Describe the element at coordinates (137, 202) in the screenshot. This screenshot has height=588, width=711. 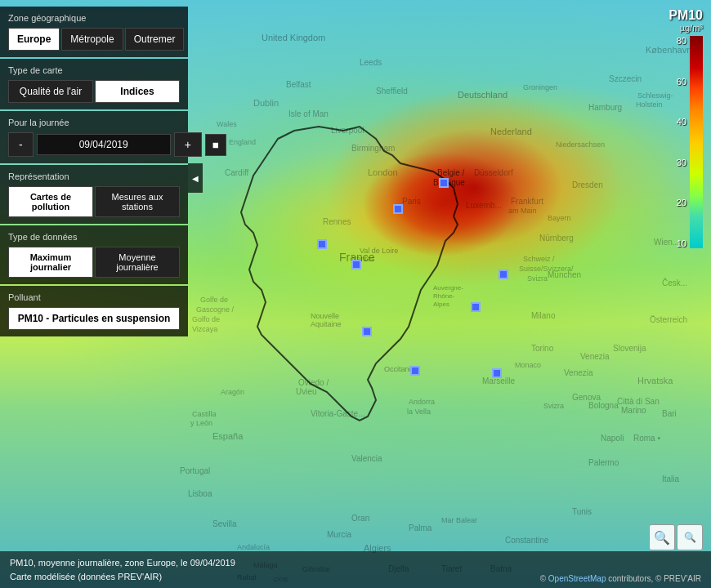
I see `rep-stations-button: Mesures aux stations` at that location.